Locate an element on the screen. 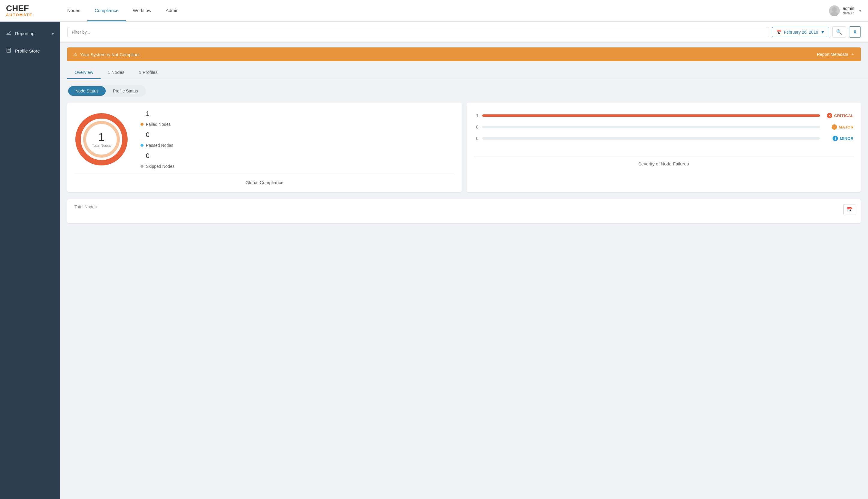  report-metadata-button: Report Metadata ＋ is located at coordinates (836, 54).